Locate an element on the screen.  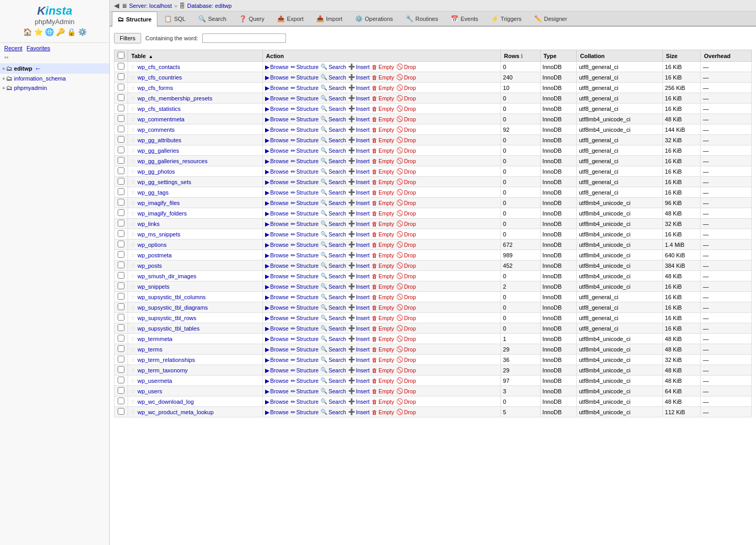
table-name-link: wp_supsystic_tbl_rows is located at coordinates (167, 318).